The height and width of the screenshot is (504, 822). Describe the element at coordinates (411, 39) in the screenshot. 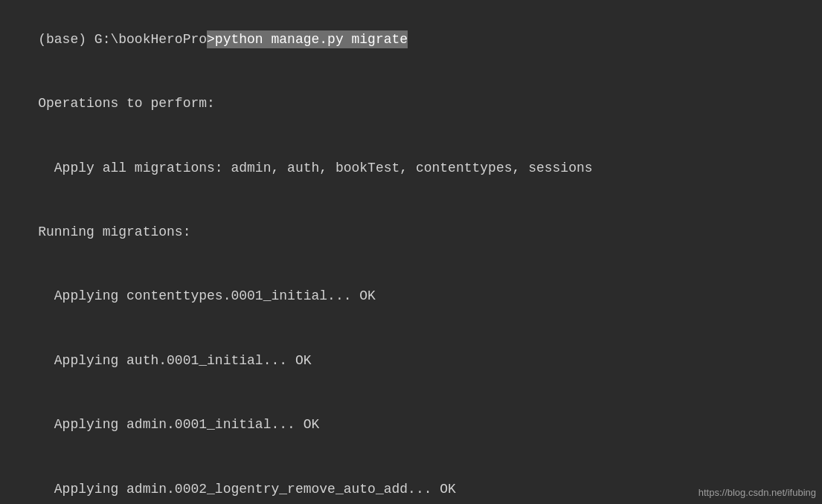

I see `terminal-line-cmd: (base) G:\bookHeroPro>python manage.py m…` at that location.